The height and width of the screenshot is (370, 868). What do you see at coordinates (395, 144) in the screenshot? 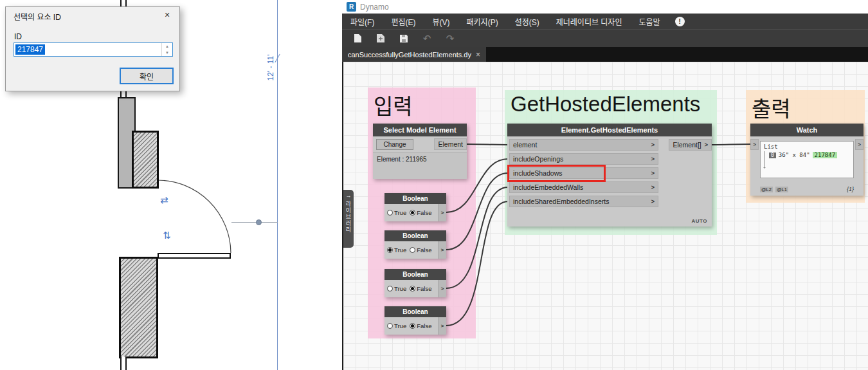
I see `change-button: Change` at bounding box center [395, 144].